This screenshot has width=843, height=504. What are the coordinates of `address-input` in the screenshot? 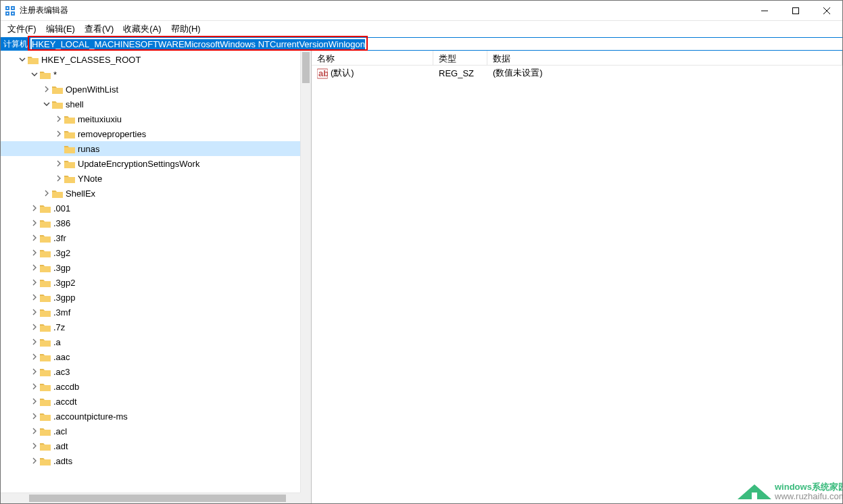 It's located at (437, 44).